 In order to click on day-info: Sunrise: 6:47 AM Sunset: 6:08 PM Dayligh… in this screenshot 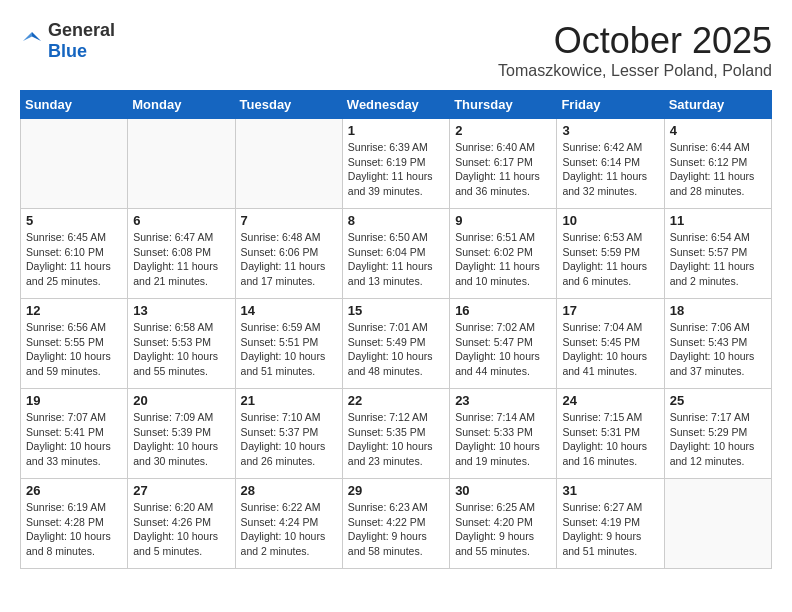, I will do `click(181, 260)`.